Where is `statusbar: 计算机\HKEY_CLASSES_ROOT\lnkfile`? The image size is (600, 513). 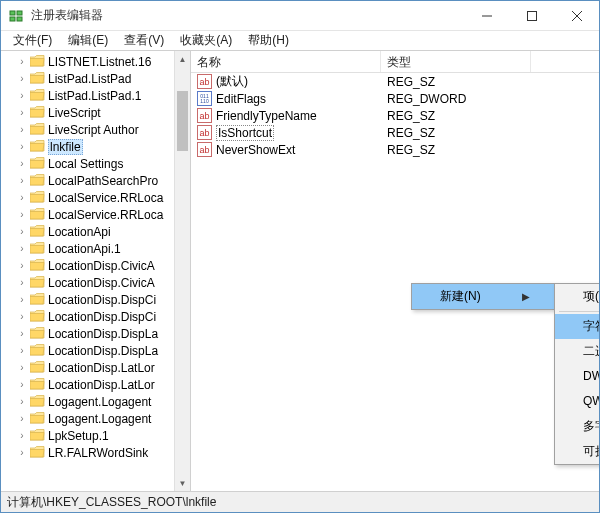
statusbar: 计算机\HKEY_CLASSES_ROOT\lnkfile is located at coordinates (300, 502).